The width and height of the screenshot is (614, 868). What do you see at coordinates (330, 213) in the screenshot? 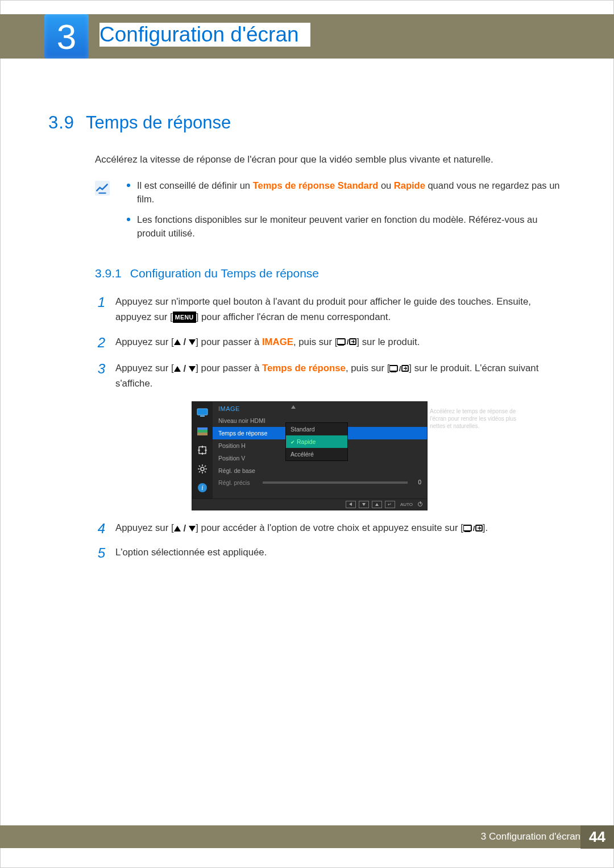
I see `note-block: Il est conseillé de définir un Temps de …` at bounding box center [330, 213].